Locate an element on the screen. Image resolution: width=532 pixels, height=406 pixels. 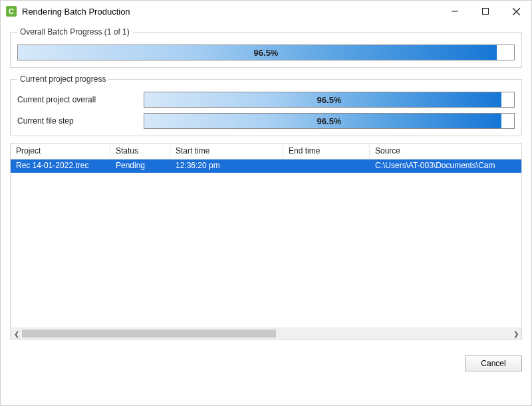
table-header: Project Status Start time End time Sourc… is located at coordinates (266, 152).